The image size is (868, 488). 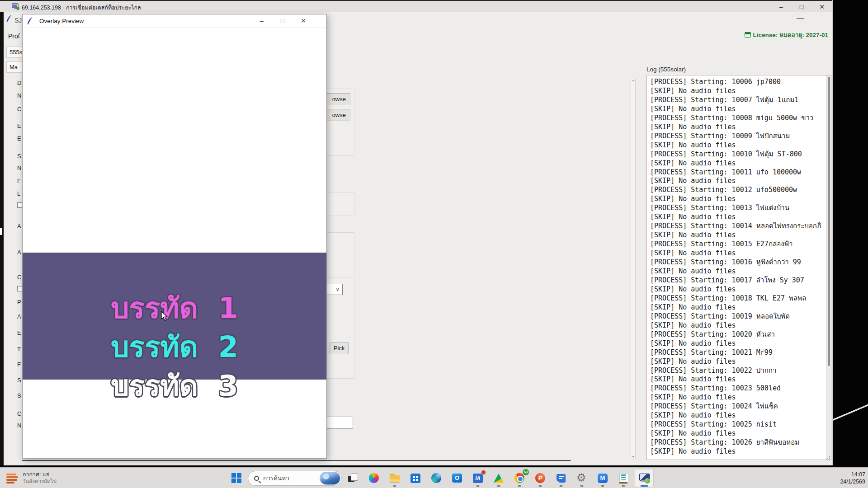 I want to click on label-fragment: Prof, so click(x=14, y=36).